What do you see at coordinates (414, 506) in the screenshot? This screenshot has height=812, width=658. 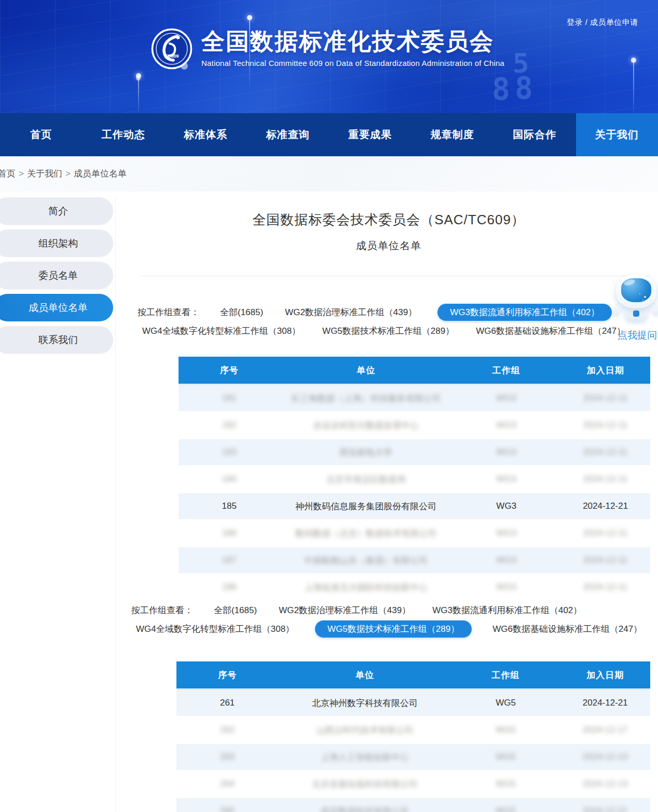 I see `table-row: 185 神州数码信息服务集团股份有限公司 WG3 2024-12-21` at bounding box center [414, 506].